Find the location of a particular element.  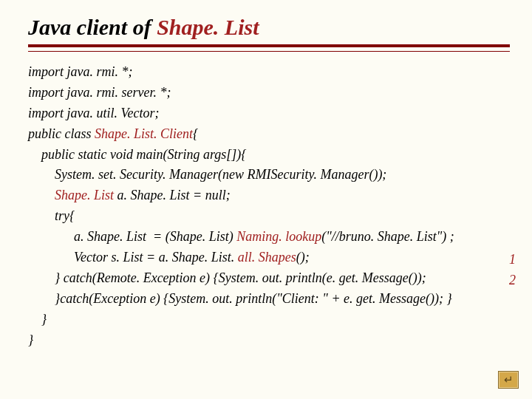

slide-title: Java client of Shape. List is located at coordinates (269, 27).